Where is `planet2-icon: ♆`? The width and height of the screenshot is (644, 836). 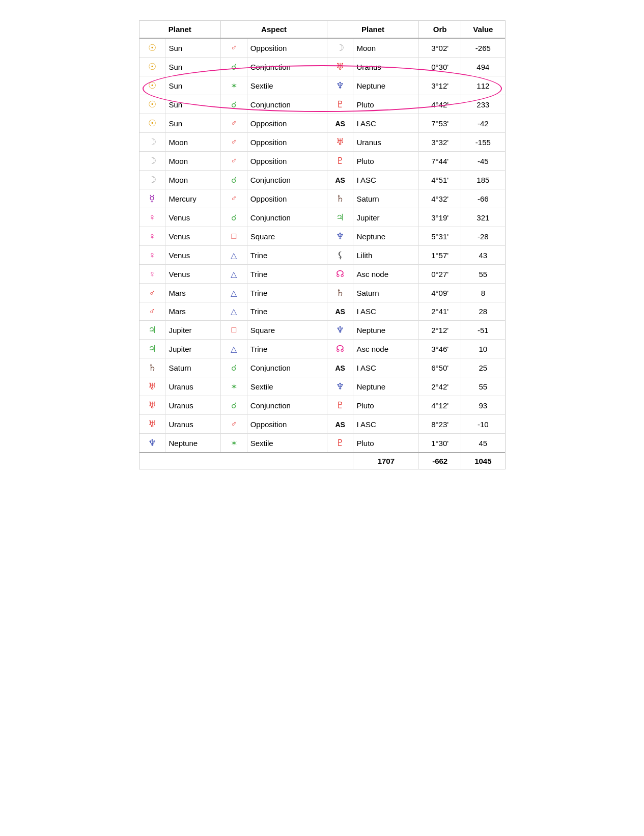
planet2-icon: ♆ is located at coordinates (340, 86).